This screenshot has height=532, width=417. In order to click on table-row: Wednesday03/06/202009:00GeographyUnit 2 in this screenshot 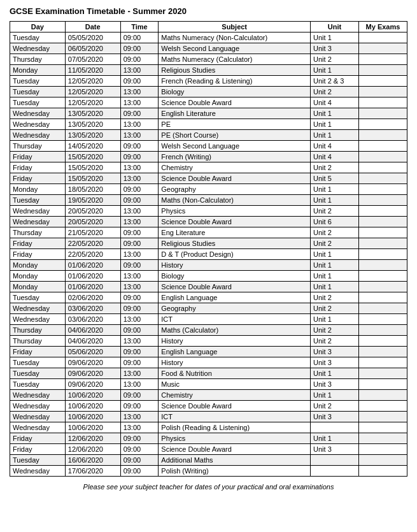, I will do `click(209, 308)`.